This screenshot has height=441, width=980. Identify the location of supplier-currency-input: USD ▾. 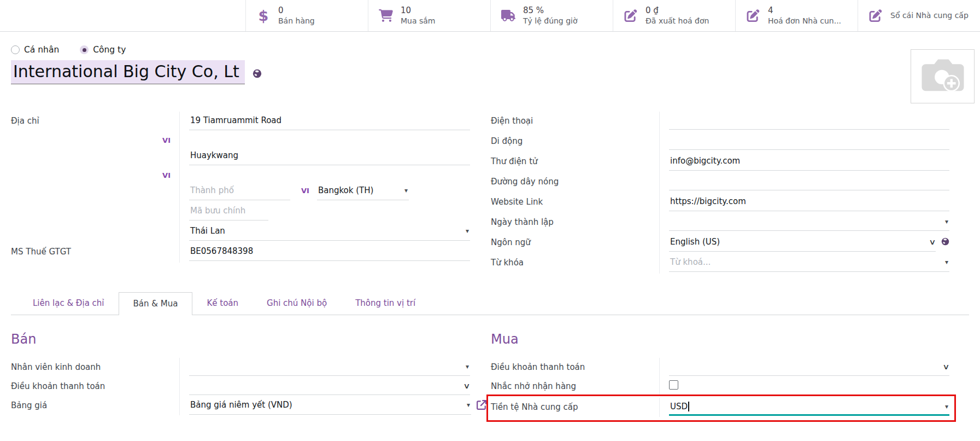
(809, 407).